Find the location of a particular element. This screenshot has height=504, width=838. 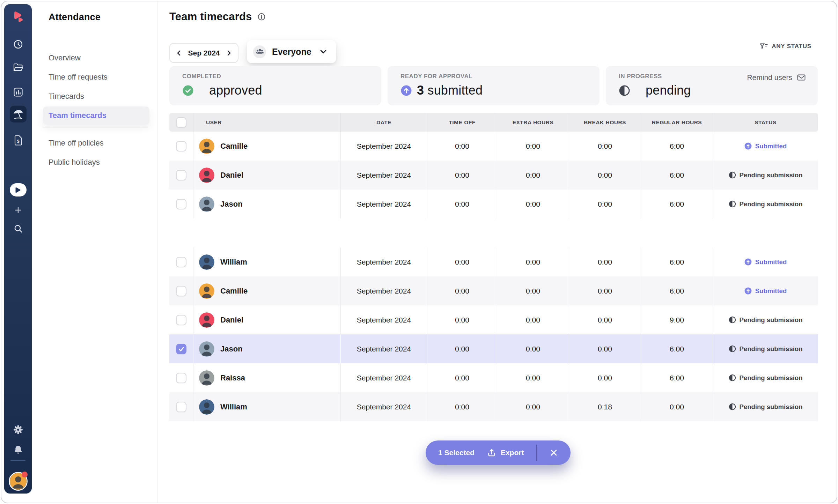

sidebar-item-team-timecards: Team timecards is located at coordinates (96, 116).